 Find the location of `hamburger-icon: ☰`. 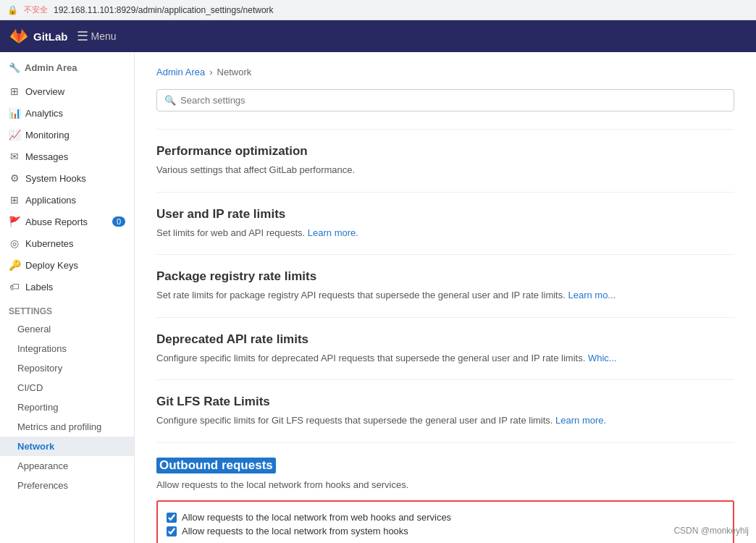

hamburger-icon: ☰ is located at coordinates (83, 36).